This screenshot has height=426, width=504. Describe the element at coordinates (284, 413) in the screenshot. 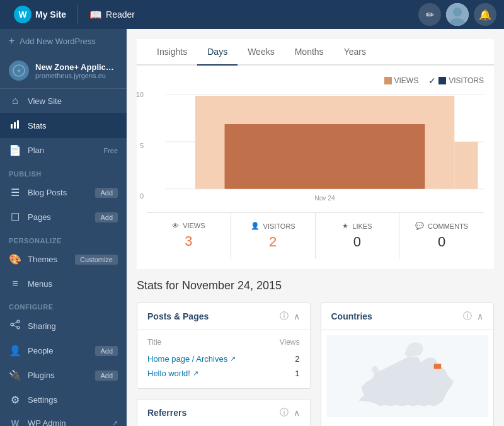

I see `referrers-info-button: ⓘ` at that location.